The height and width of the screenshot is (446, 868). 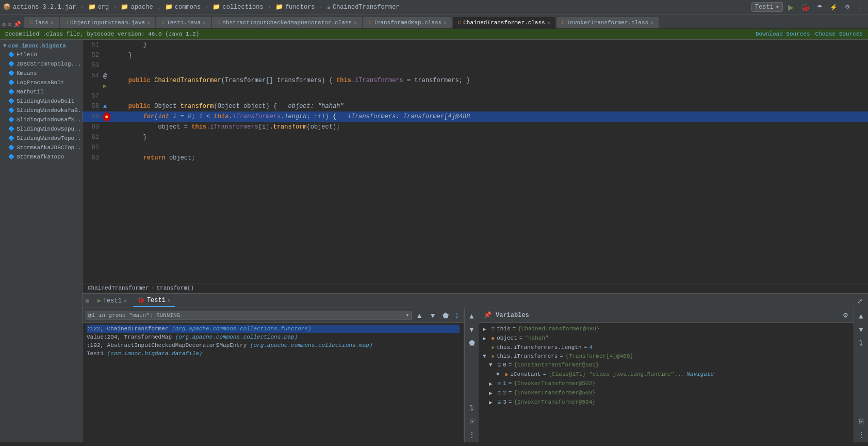 I want to click on var-row-0: ▼ ≡ 0 = {ConstantTransformer@501}, so click(x=666, y=365).